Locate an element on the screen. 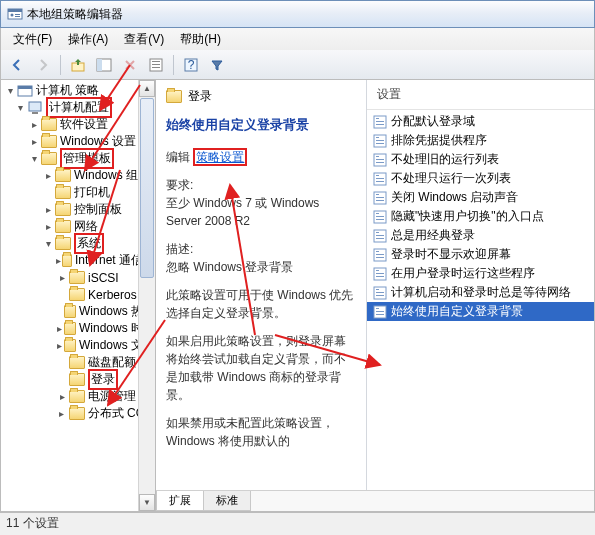 This screenshot has width=595, height=535. settings-row: 排除凭据提供程序 is located at coordinates (480, 140).